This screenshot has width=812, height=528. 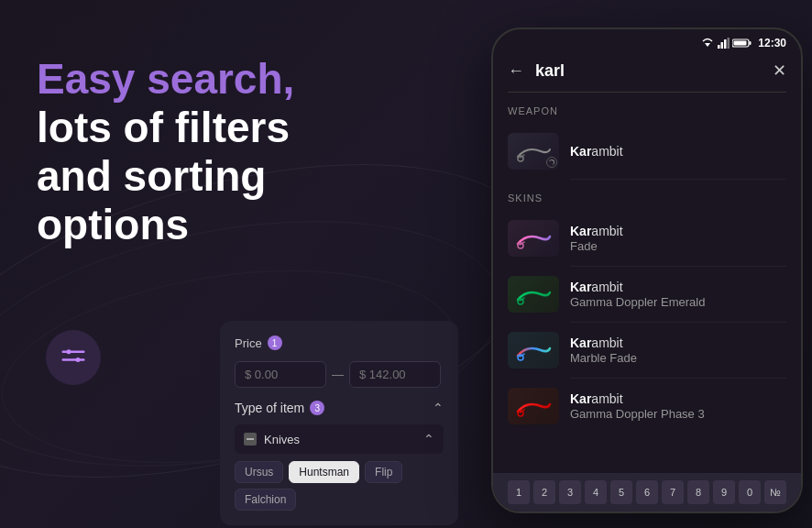 What do you see at coordinates (250, 439) in the screenshot?
I see `minus-icon` at bounding box center [250, 439].